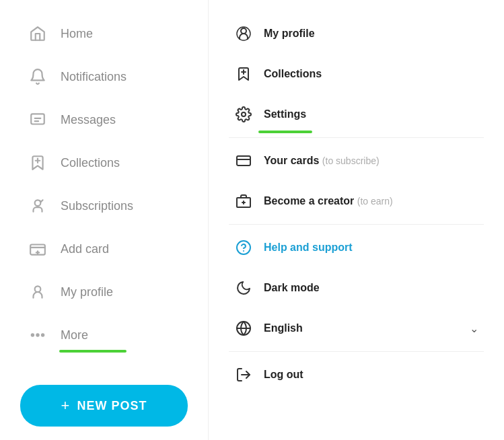 This screenshot has width=504, height=440. What do you see at coordinates (357, 34) in the screenshot?
I see `menu-item-my-profile: My profile` at bounding box center [357, 34].